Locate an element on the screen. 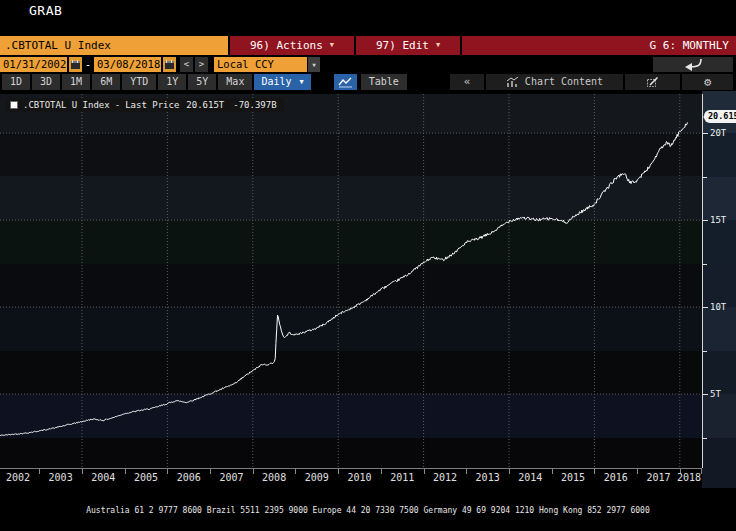 This screenshot has height=531, width=736. period-button-6m: 6M is located at coordinates (106, 82).